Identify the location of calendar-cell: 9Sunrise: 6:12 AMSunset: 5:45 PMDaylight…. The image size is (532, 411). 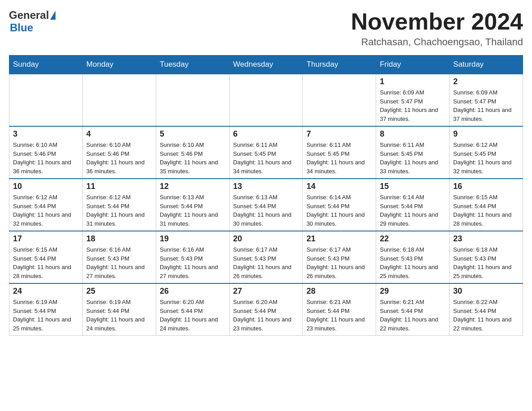
(486, 152).